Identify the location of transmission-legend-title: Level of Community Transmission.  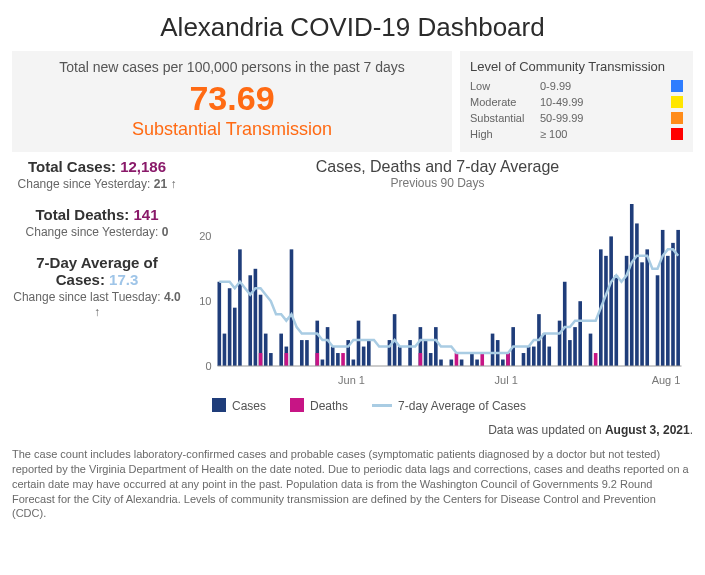
(576, 66).